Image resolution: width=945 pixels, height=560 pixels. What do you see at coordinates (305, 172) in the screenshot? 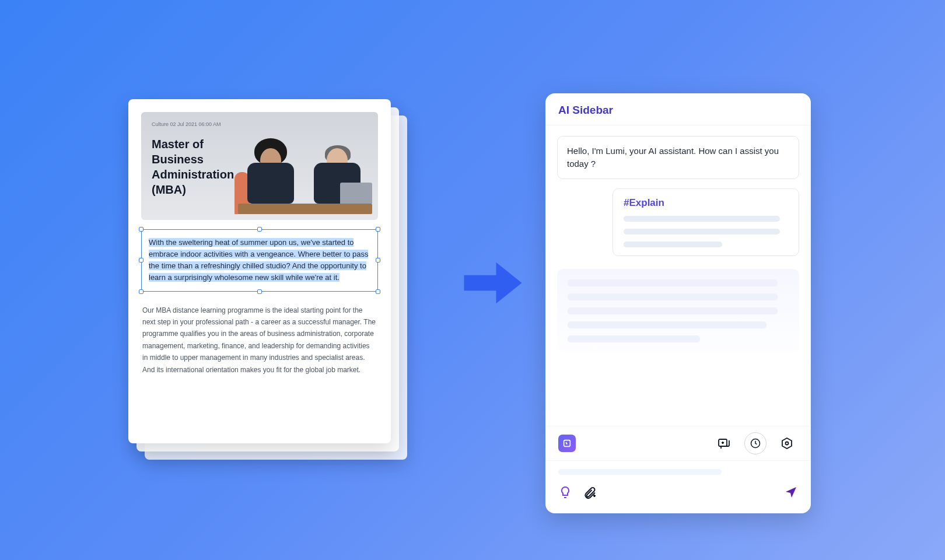
I see `cover-photo` at bounding box center [305, 172].